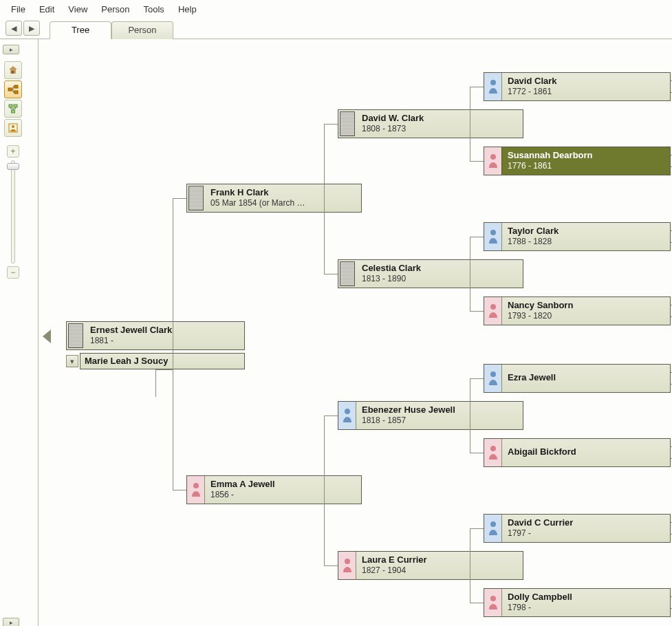  Describe the element at coordinates (32, 28) in the screenshot. I see `forward-button: ▶` at that location.